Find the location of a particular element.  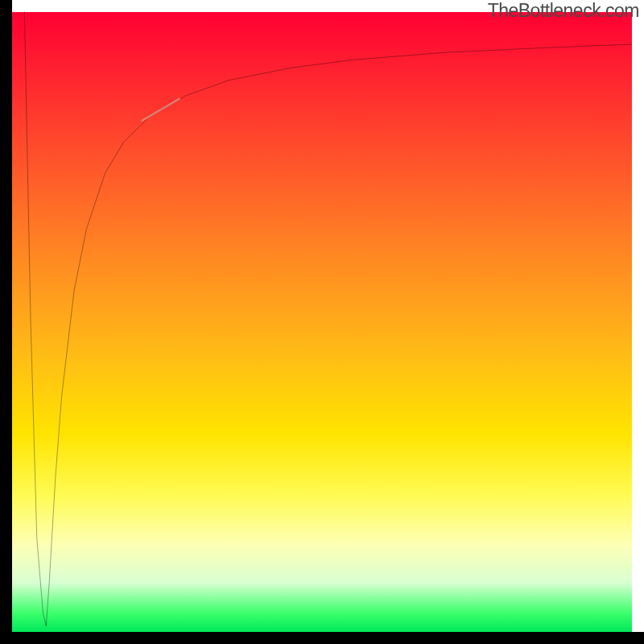

x-axis is located at coordinates (322, 638).